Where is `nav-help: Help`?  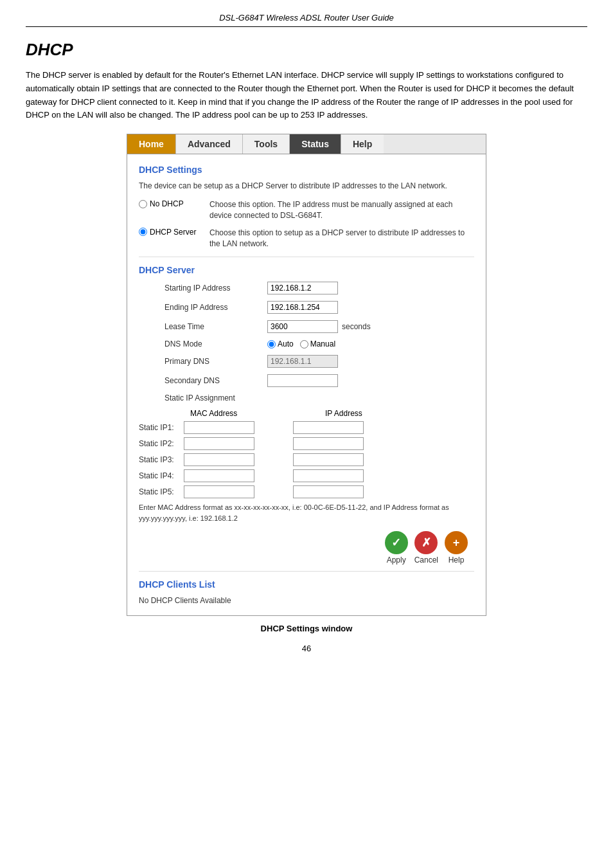
nav-help: Help is located at coordinates (362, 144).